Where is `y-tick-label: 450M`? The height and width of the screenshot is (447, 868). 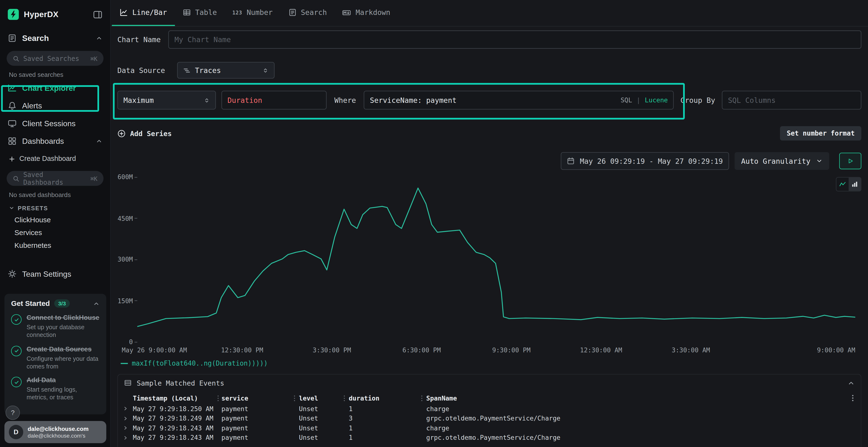
y-tick-label: 450M is located at coordinates (127, 218).